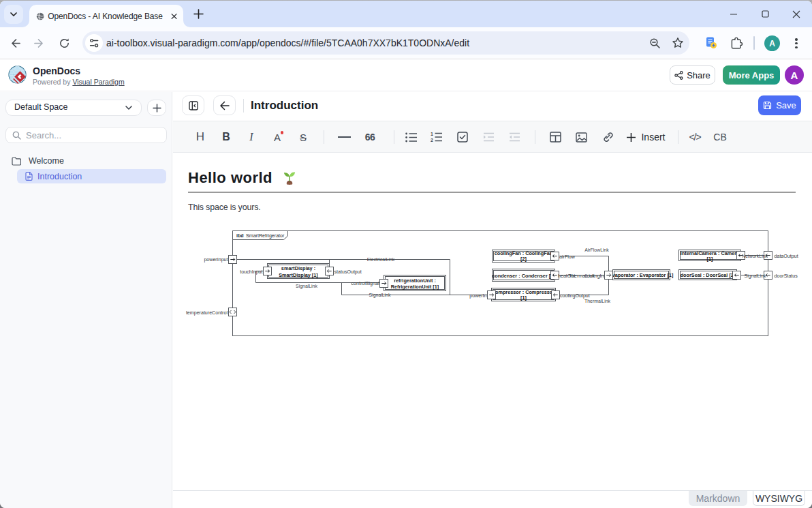 The height and width of the screenshot is (508, 812). I want to click on svg-text: NetworkLink, so click(755, 256).